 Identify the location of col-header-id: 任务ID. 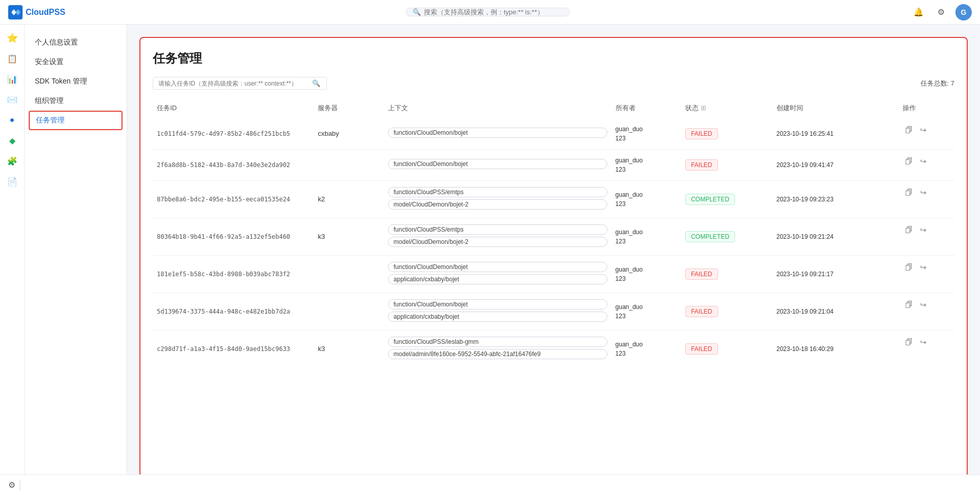
(233, 108).